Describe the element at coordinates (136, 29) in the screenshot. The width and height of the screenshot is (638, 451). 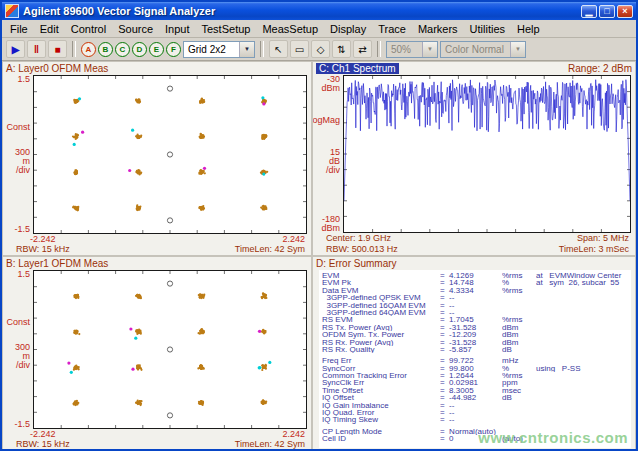
I see `menu-item-source: Source` at that location.